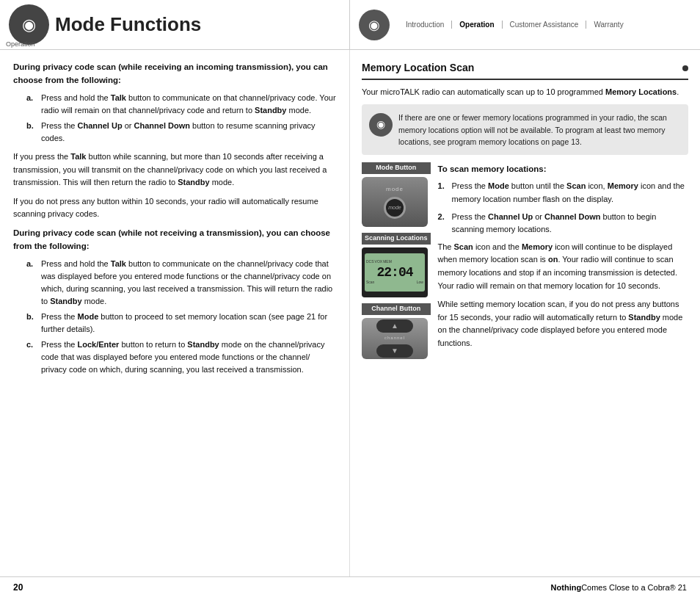 Image resolution: width=700 pixels, height=597 pixels. What do you see at coordinates (189, 357) in the screenshot?
I see `list-text-2c: Press the Lock/Enter button to return to…` at bounding box center [189, 357].